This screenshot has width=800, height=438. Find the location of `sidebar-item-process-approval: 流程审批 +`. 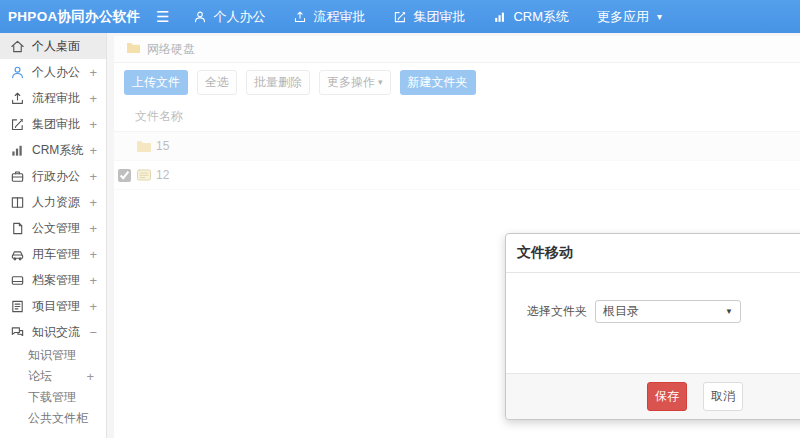

sidebar-item-process-approval: 流程审批 + is located at coordinates (53, 98).